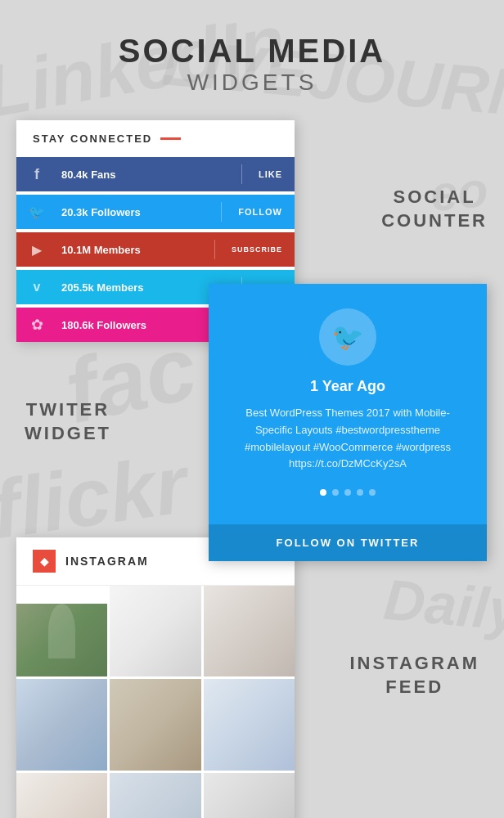 The height and width of the screenshot is (818, 504). What do you see at coordinates (37, 287) in the screenshot?
I see `sc-vimeo-icon-area: v` at bounding box center [37, 287].